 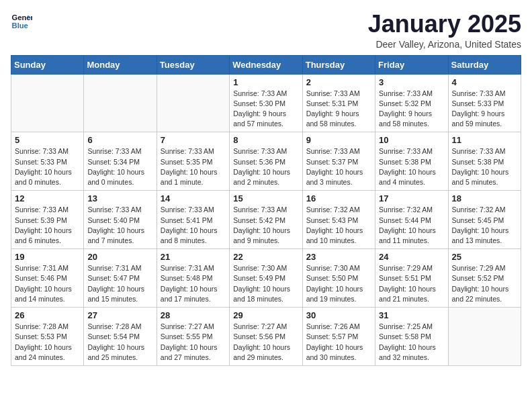 I want to click on day-info: Sunrise: 7:25 AM Sunset: 5:58 PM Dayligh…, so click(x=411, y=342).